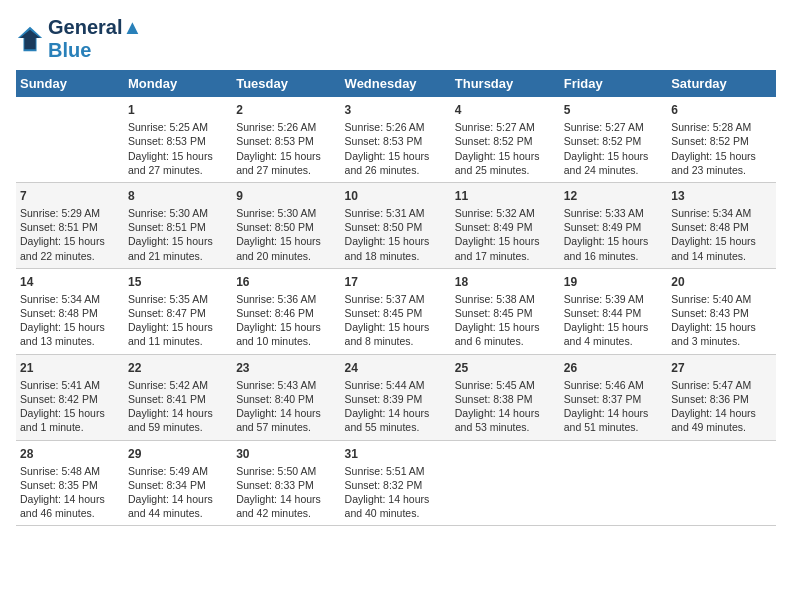  Describe the element at coordinates (178, 84) in the screenshot. I see `header-monday: Monday` at that location.